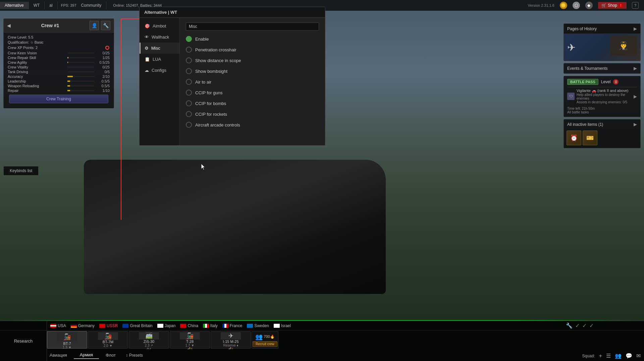 This screenshot has width=644, height=361. What do you see at coordinates (23, 341) in the screenshot?
I see `research-label-container: Research` at bounding box center [23, 341].